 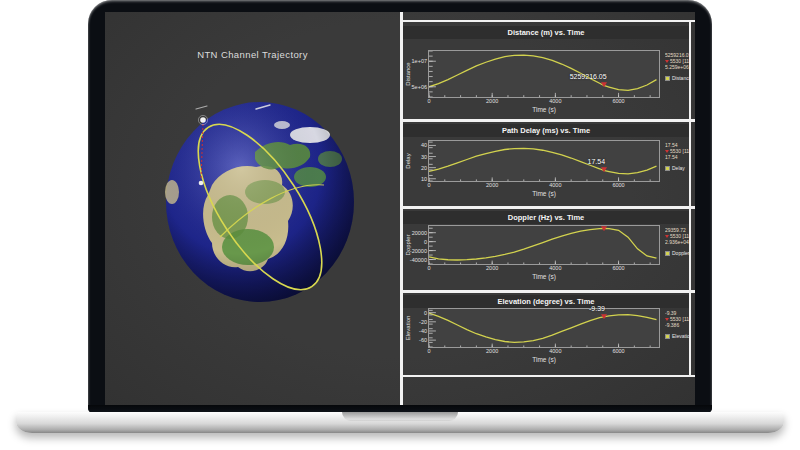 I want to click on y-tick-label: 30, so click(x=424, y=157).